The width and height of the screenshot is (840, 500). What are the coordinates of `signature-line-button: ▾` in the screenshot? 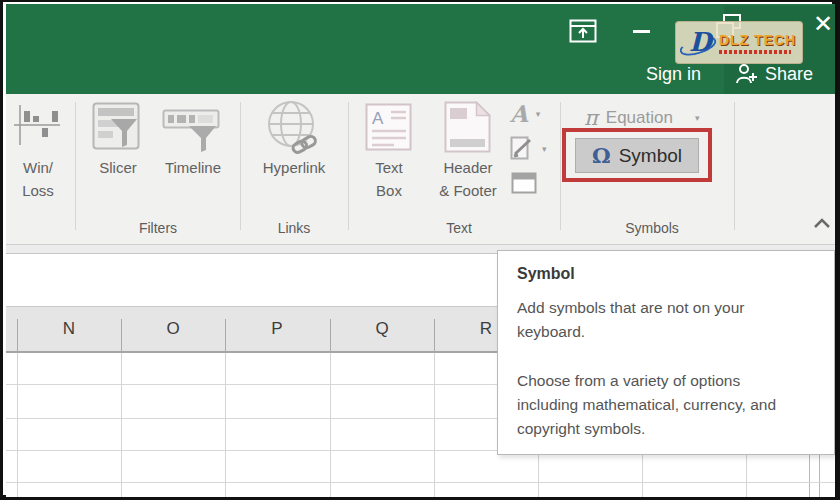 It's located at (528, 149).